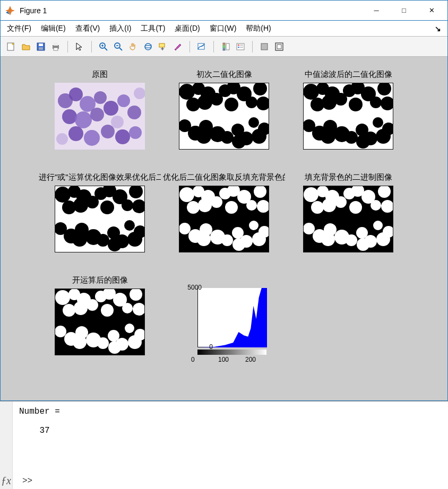 The height and width of the screenshot is (489, 448). I want to click on pan-icon, so click(133, 47).